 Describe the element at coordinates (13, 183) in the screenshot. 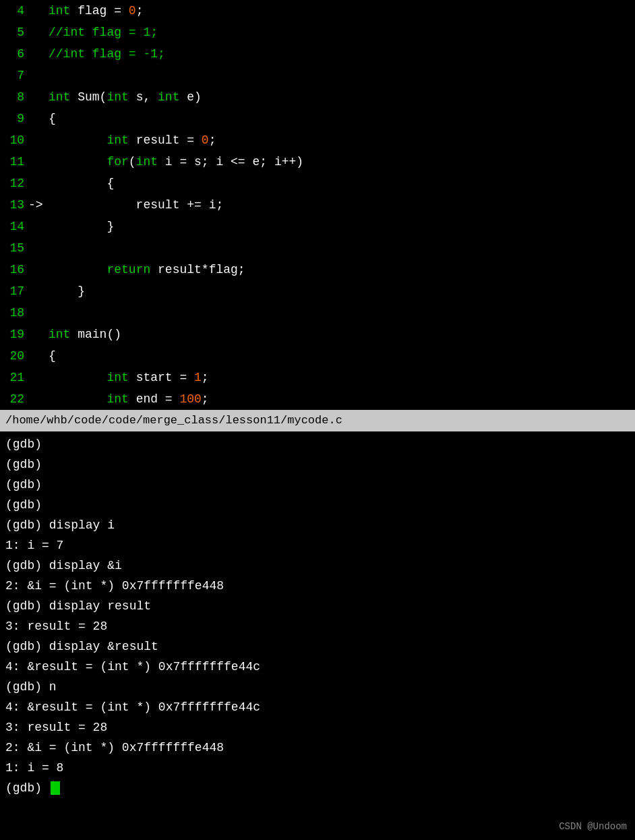

I see `line-number: 12` at that location.